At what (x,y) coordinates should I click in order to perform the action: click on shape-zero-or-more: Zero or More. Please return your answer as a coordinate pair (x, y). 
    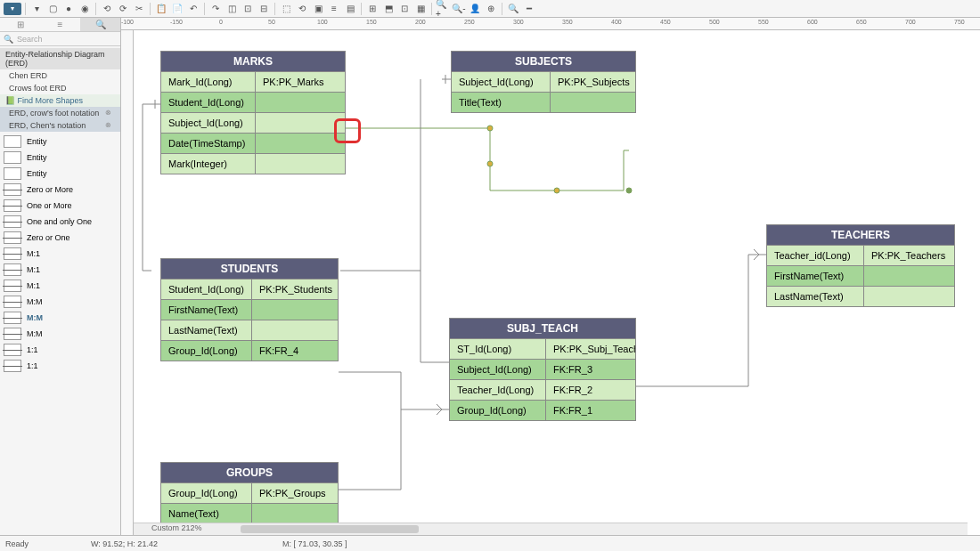
    Looking at the image, I should click on (61, 190).